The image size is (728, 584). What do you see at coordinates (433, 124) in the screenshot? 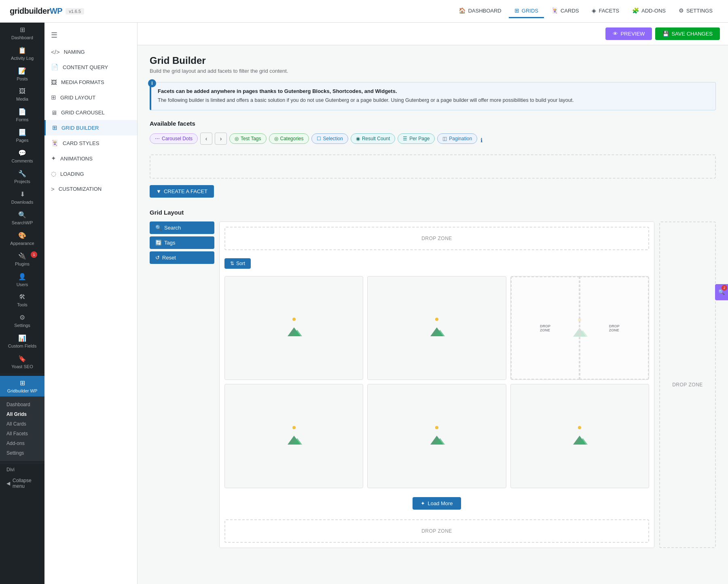
I see `available-facets-label: Available facets` at bounding box center [433, 124].